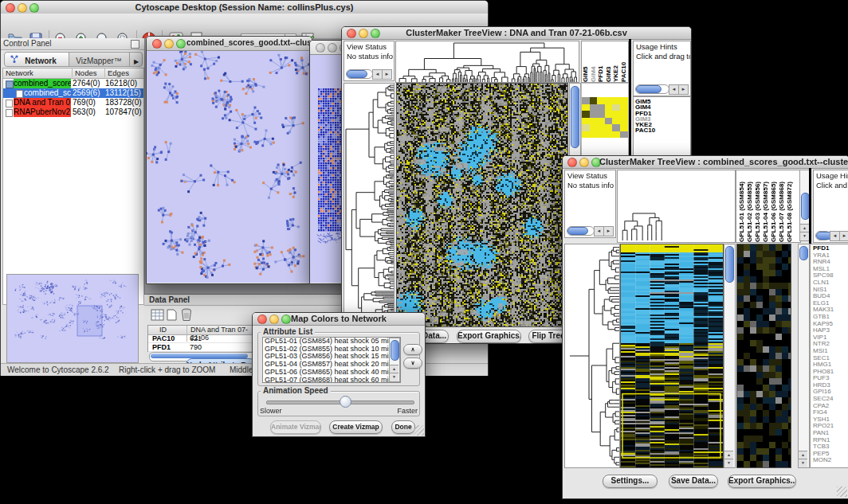  I want to click on zoom-window-icon, so click(181, 44).